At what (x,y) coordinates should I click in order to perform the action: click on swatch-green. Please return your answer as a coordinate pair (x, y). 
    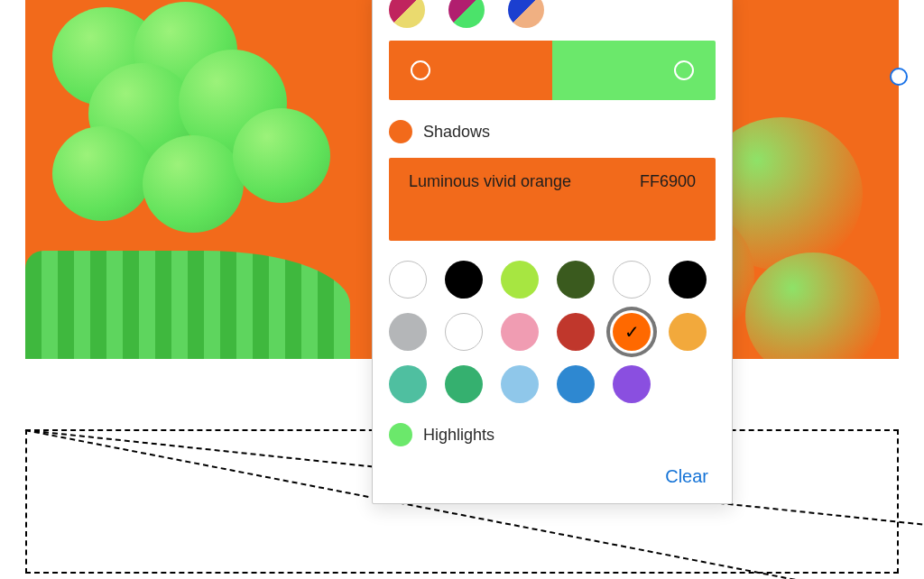
    Looking at the image, I should click on (464, 384).